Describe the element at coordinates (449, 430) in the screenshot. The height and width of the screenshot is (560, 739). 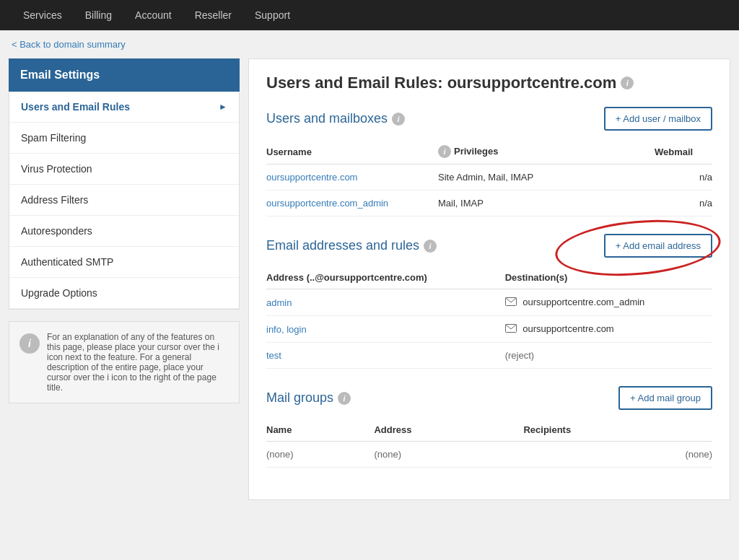
I see `address-column-header: Address` at that location.